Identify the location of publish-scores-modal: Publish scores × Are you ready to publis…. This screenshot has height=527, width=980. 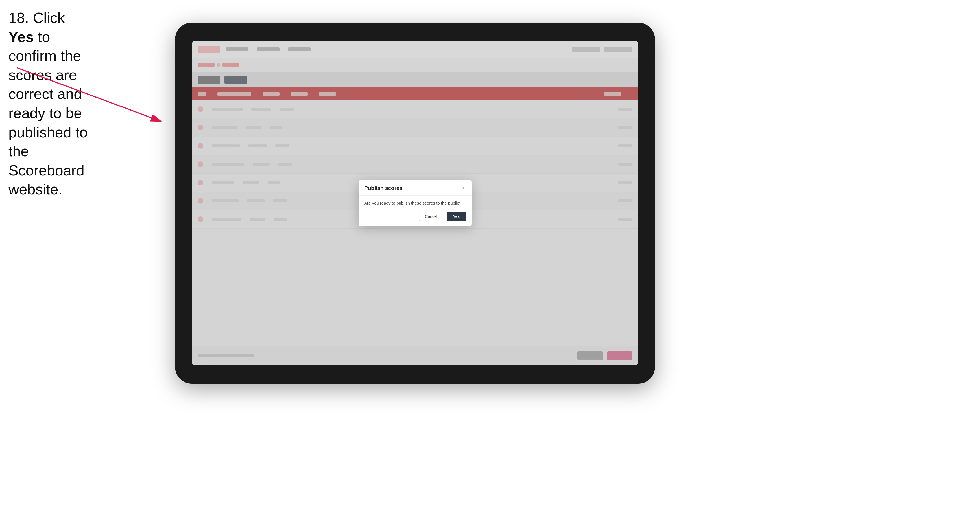
(415, 203).